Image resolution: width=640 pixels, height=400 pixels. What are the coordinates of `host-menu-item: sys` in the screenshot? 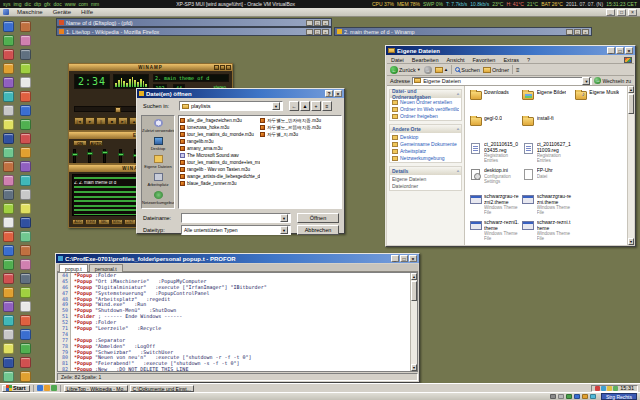 It's located at (7, 4).